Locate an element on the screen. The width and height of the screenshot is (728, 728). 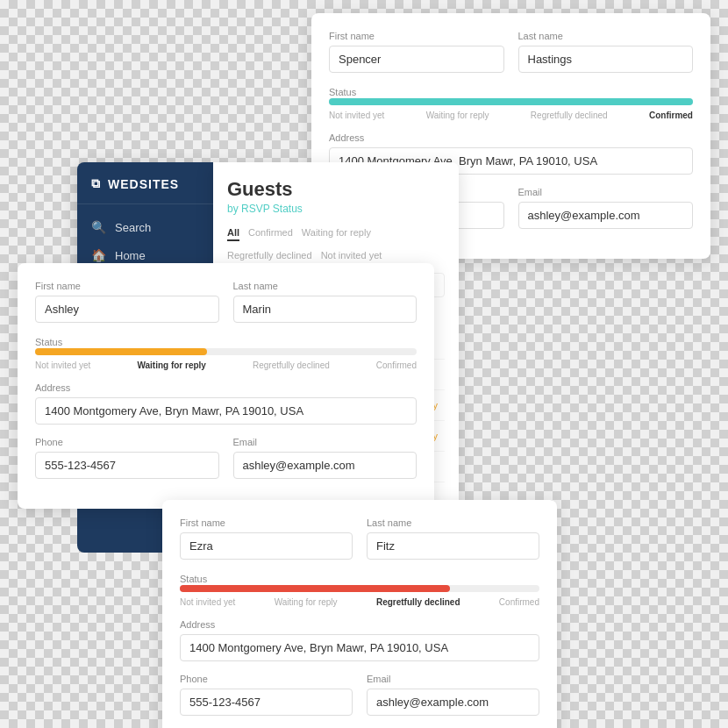
logo-text: WEDSITES is located at coordinates (144, 184).